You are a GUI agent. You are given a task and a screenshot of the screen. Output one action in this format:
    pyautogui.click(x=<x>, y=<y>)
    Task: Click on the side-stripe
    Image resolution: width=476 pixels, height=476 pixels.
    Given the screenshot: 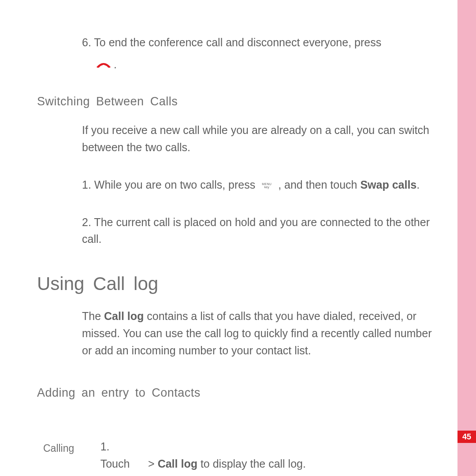 What is the action you would take?
    pyautogui.click(x=467, y=238)
    